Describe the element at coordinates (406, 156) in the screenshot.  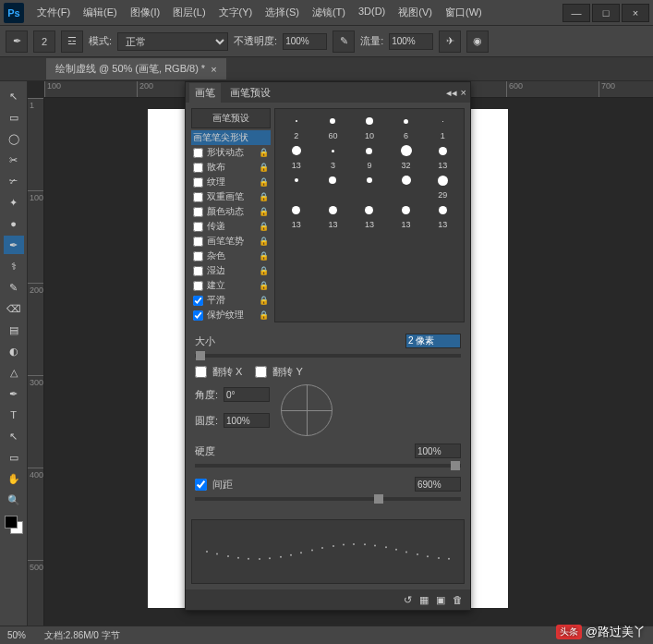
I see `brush-thumb: 32` at that location.